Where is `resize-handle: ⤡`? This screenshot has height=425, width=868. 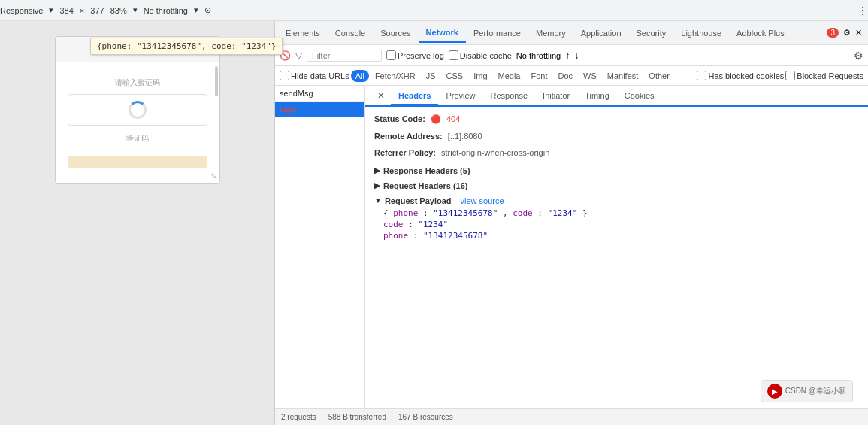 resize-handle: ⤡ is located at coordinates (213, 176).